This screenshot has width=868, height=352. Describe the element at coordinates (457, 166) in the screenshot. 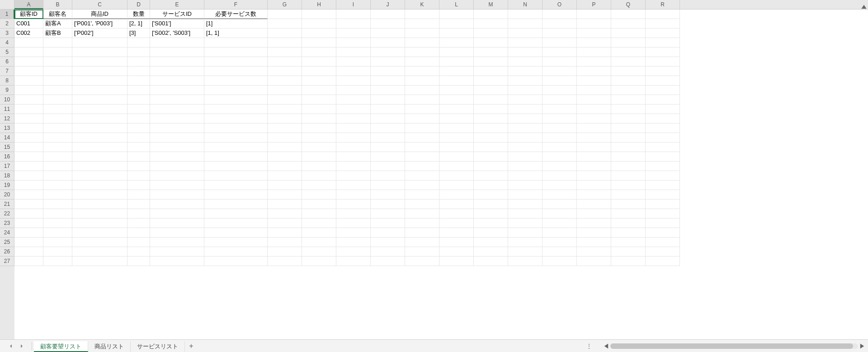

I see `cell-L17` at that location.